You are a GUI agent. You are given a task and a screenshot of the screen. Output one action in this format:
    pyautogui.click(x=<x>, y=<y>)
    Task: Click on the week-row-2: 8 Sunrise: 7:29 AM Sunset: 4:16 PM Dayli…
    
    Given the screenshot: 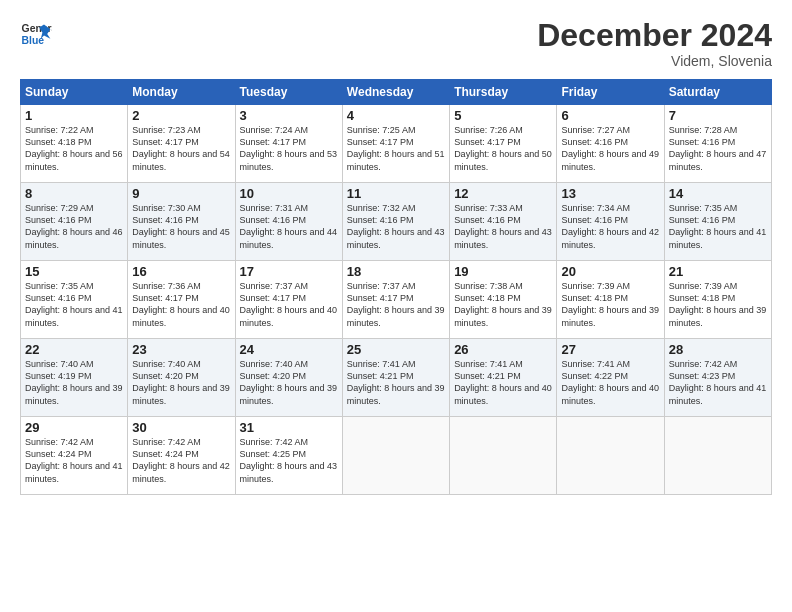 What is the action you would take?
    pyautogui.click(x=396, y=222)
    